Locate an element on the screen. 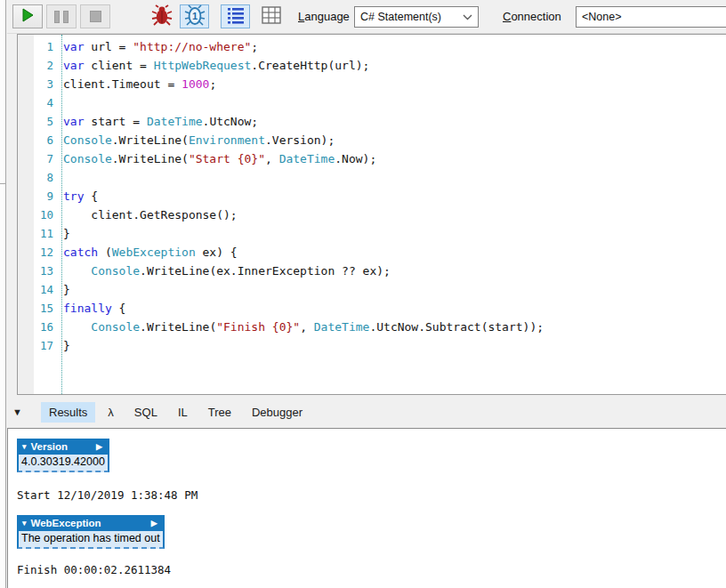 This screenshot has width=726, height=588. line-number: 16 is located at coordinates (37, 327).